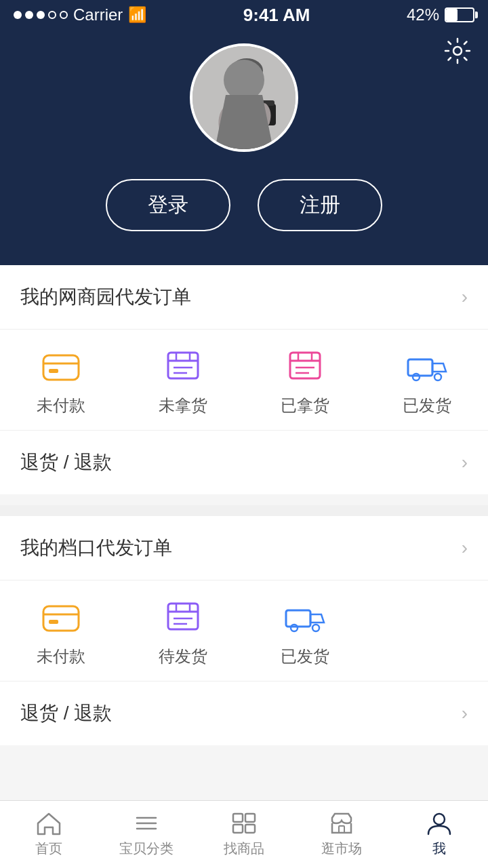 This screenshot has width=488, height=868. What do you see at coordinates (146, 834) in the screenshot?
I see `nav-category: 宝贝分类` at bounding box center [146, 834].